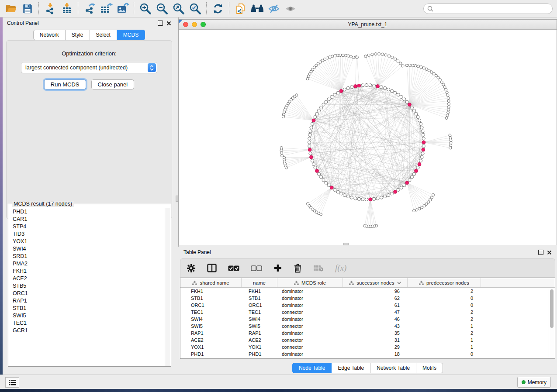 The image size is (557, 392). Describe the element at coordinates (368, 354) in the screenshot. I see `table-row: PHD1PHD1dominator180` at that location.